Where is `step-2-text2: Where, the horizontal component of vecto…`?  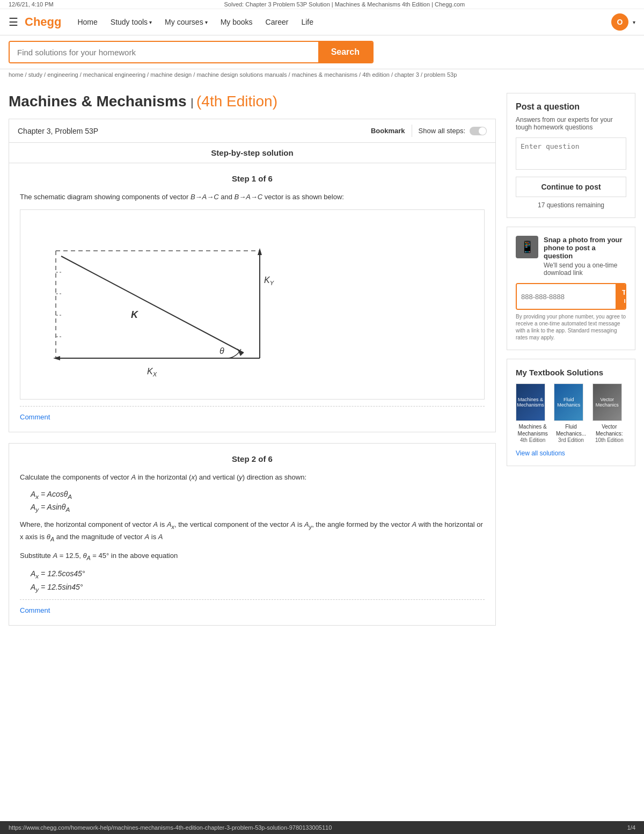 step-2-text2: Where, the horizontal component of vecto… is located at coordinates (252, 532).